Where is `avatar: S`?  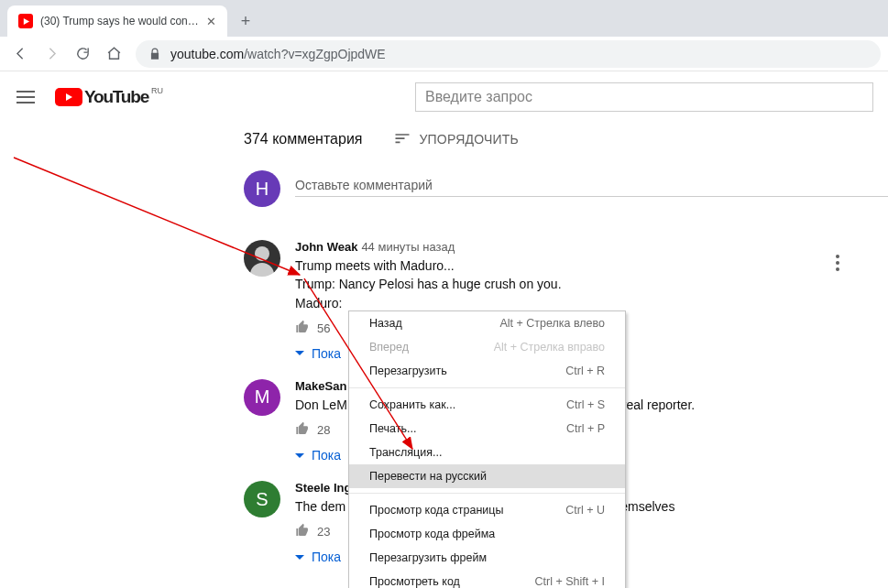
avatar: S is located at coordinates (262, 499).